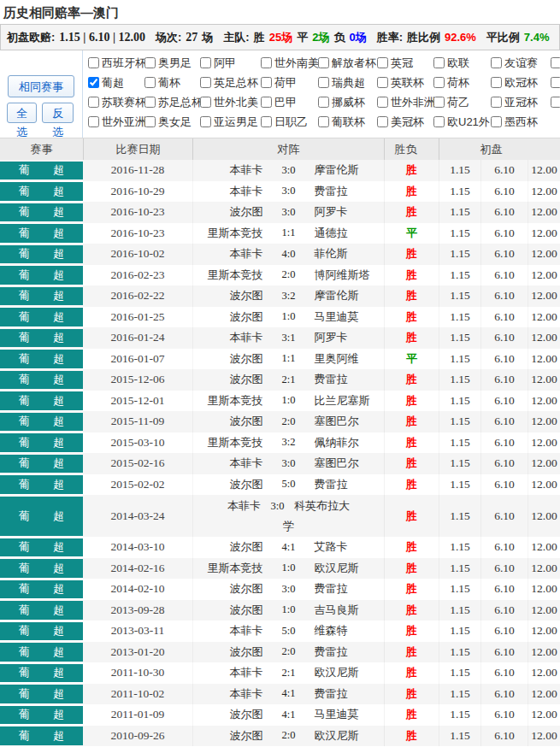 The width and height of the screenshot is (560, 753). Describe the element at coordinates (173, 82) in the screenshot. I see `league-checkbox-葡杯: 葡杯` at that location.